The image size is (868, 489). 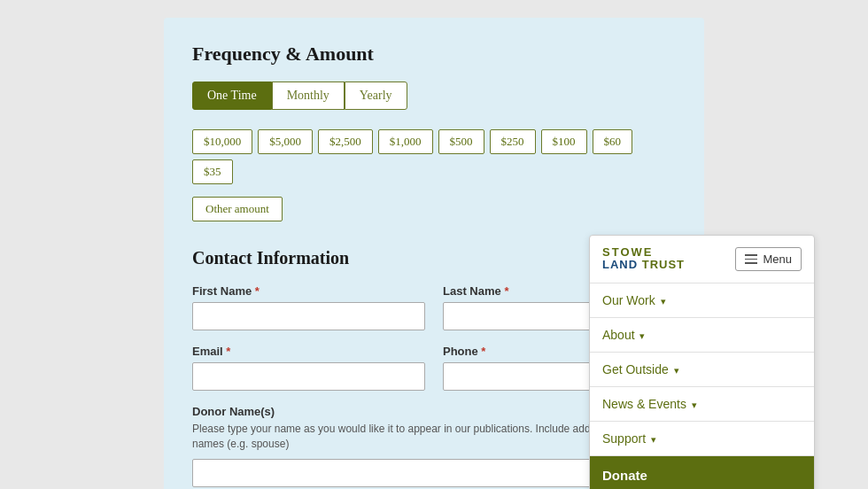 What do you see at coordinates (701, 404) in the screenshot?
I see `nav-link-news-events: News & Events ▾` at bounding box center [701, 404].